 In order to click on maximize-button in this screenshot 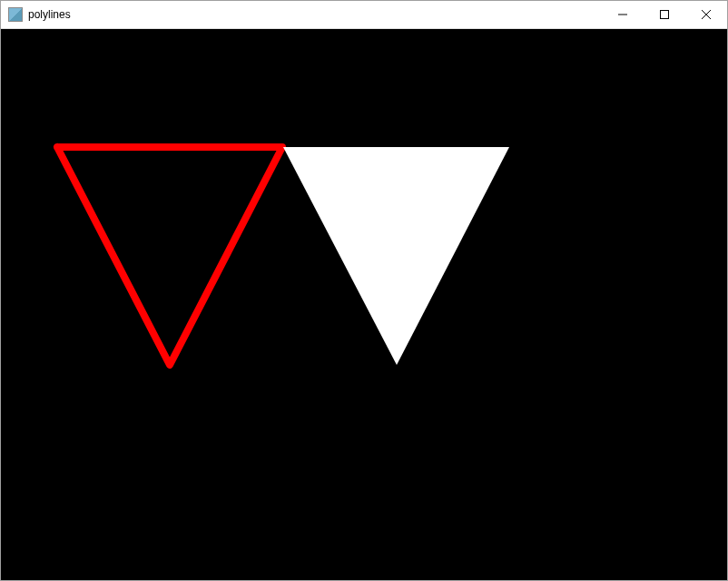, I will do `click(664, 15)`.